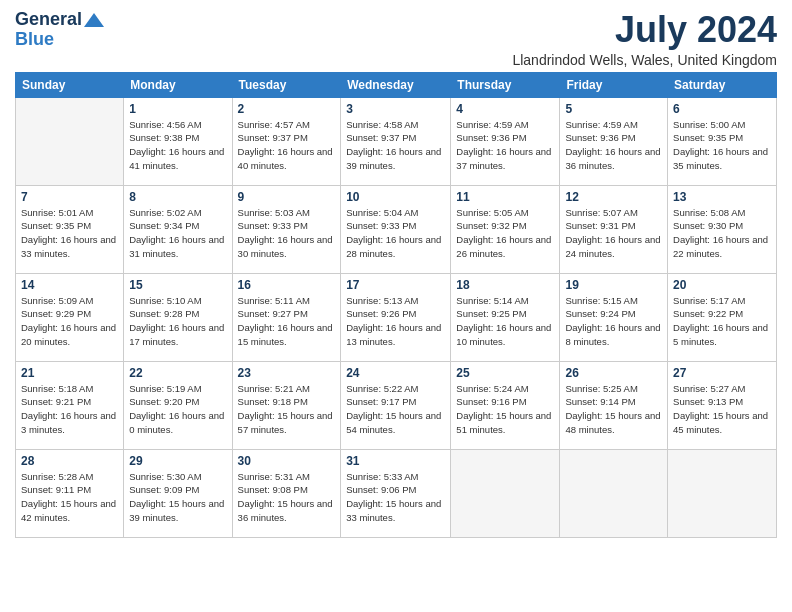 This screenshot has width=792, height=612. What do you see at coordinates (506, 84) in the screenshot?
I see `weekday-header: Thursday` at bounding box center [506, 84].